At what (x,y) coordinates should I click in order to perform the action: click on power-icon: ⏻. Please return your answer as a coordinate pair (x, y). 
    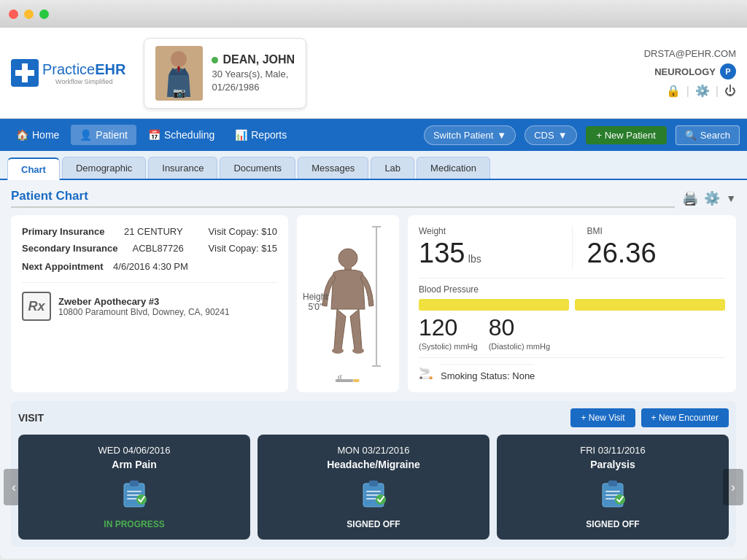
    Looking at the image, I should click on (730, 91).